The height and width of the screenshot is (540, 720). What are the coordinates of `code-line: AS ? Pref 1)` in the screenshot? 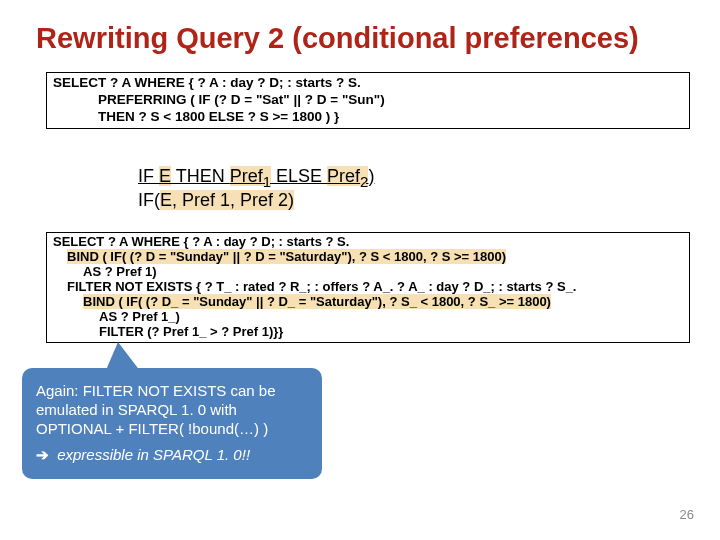 It's located at (368, 272).